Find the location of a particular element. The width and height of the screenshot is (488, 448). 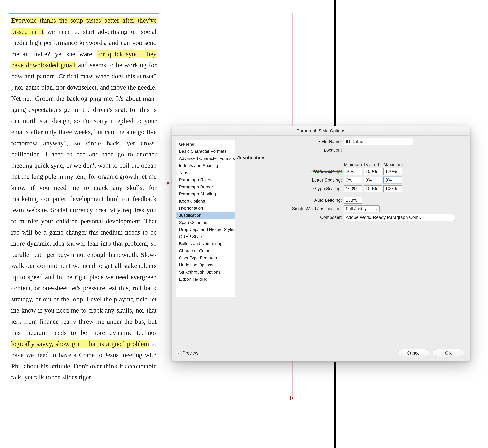

word-spacing-max-input: 120% is located at coordinates (393, 172).